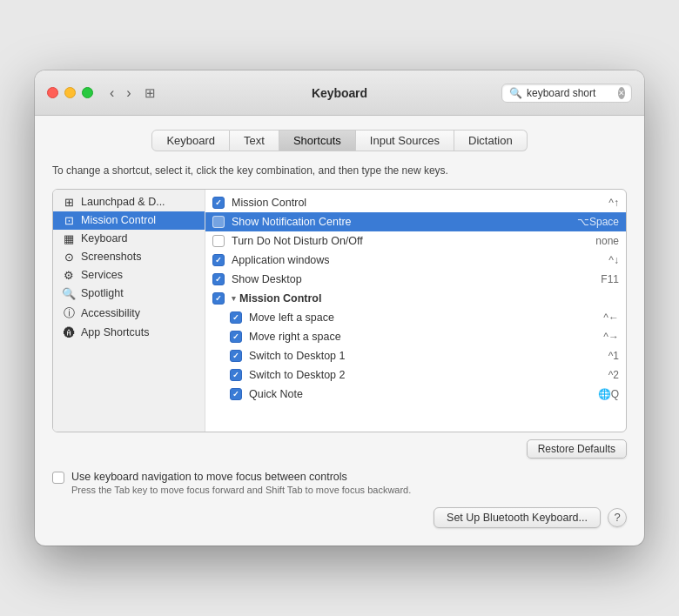  I want to click on tab-input-sources: Input Sources, so click(406, 141).